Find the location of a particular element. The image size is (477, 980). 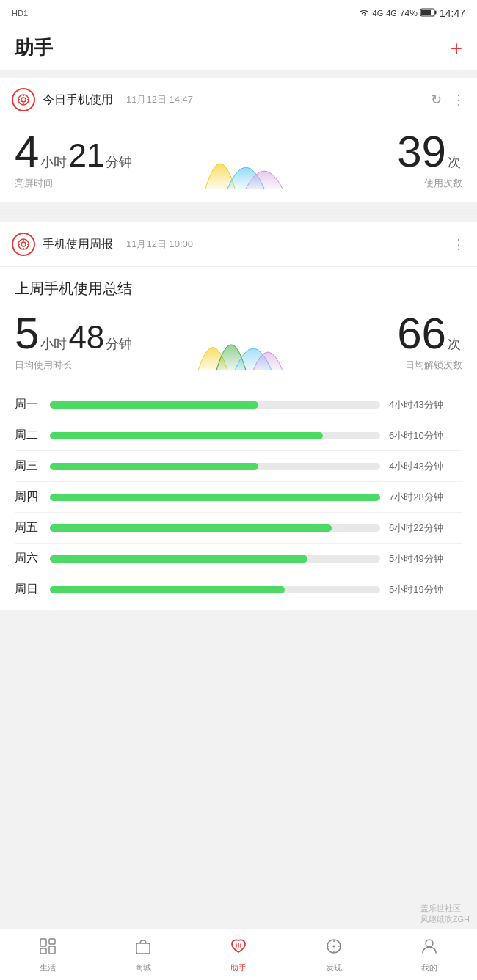

bottom-nav: 生活 商城 助手 发现 我的 is located at coordinates (238, 954).